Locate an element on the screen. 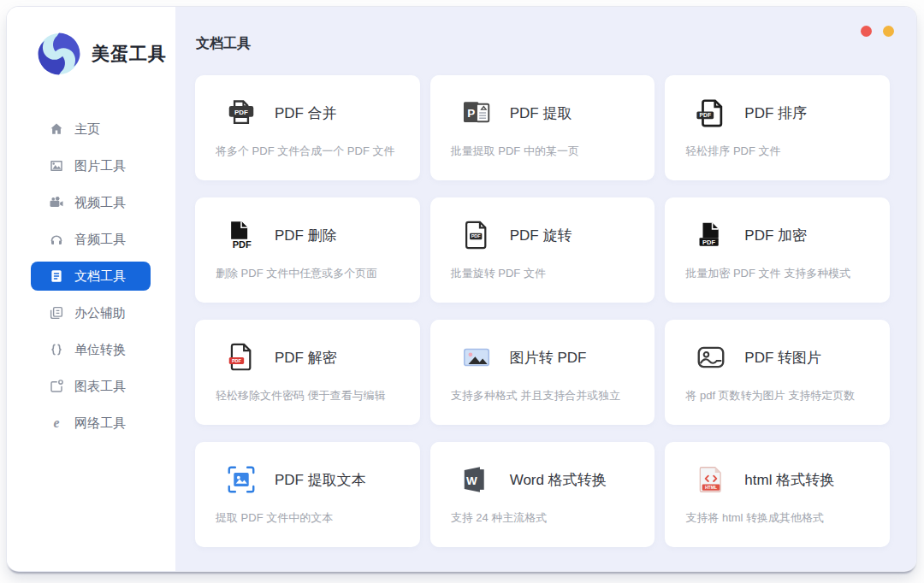  card-head: WWord 格式转换 is located at coordinates (542, 468).